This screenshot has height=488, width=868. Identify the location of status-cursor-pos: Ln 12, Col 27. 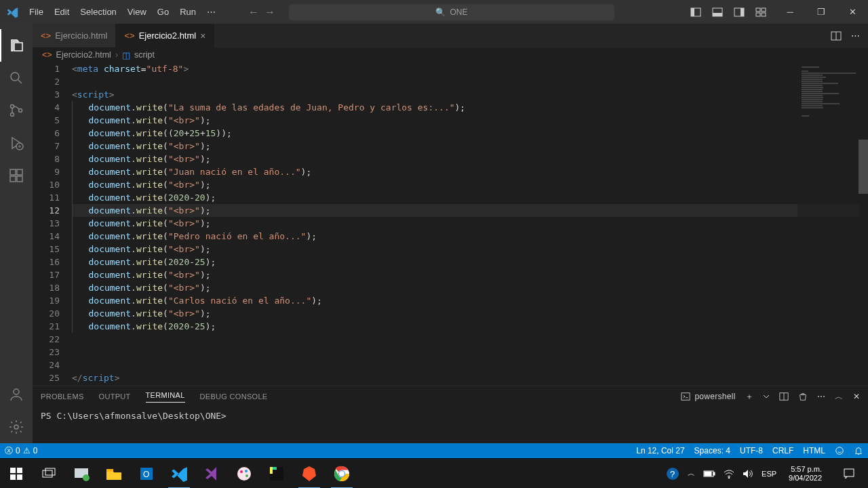
(660, 451).